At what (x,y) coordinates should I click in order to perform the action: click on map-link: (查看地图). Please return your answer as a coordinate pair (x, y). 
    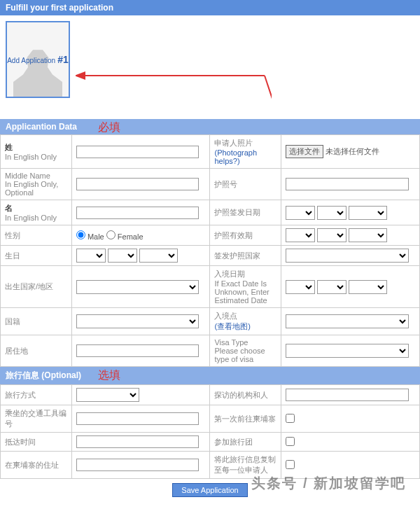
    Looking at the image, I should click on (232, 326).